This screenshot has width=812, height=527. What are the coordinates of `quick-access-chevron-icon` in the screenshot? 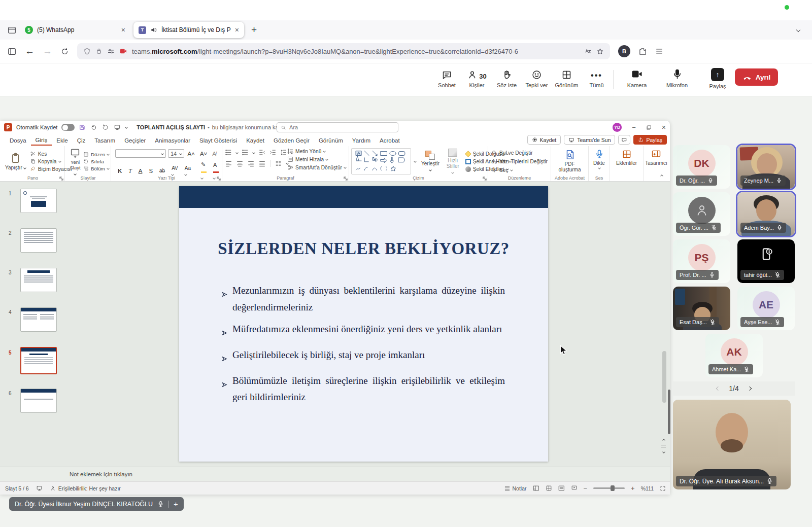 It's located at (126, 127).